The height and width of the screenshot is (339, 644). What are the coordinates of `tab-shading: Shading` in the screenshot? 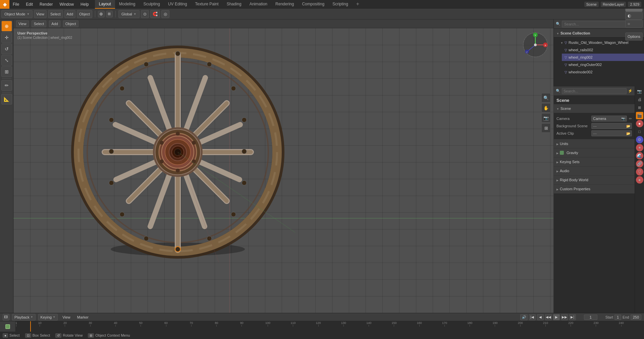 It's located at (234, 4).